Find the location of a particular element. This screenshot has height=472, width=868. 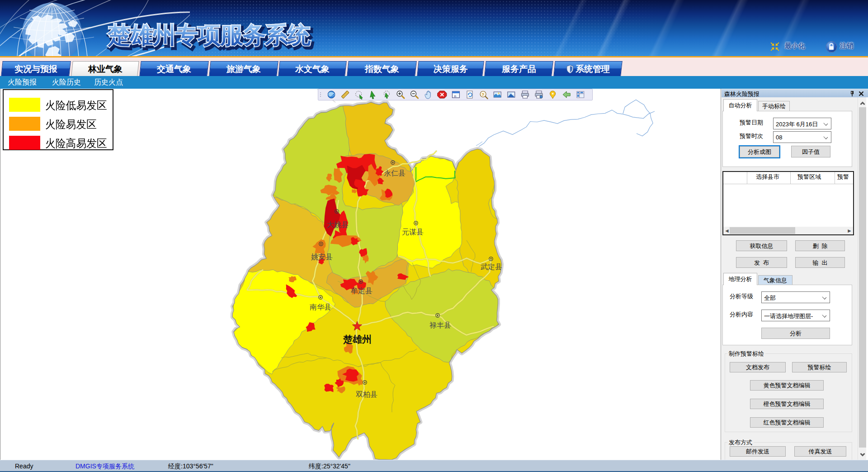

svg-text: 牟定县 is located at coordinates (362, 291).